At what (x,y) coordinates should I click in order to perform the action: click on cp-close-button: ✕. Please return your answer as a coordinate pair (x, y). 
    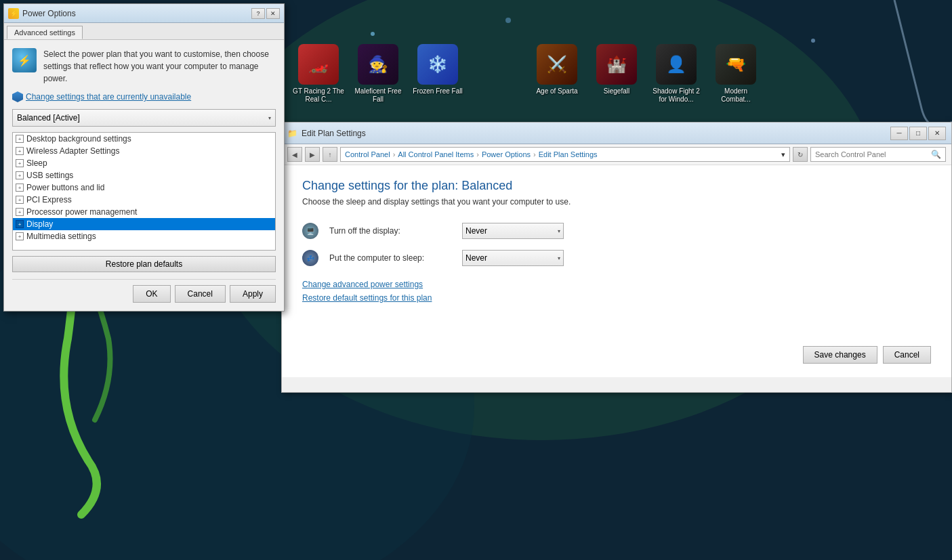
    Looking at the image, I should click on (937, 133).